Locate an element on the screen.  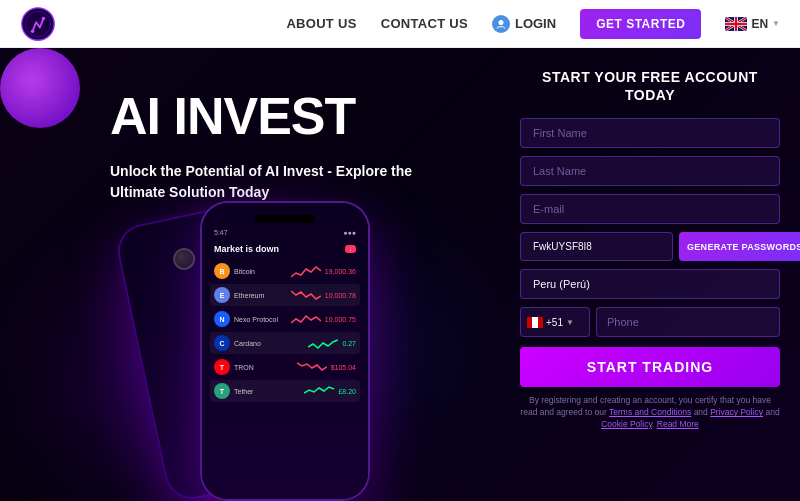
market-title: Market is down is located at coordinates (246, 249).